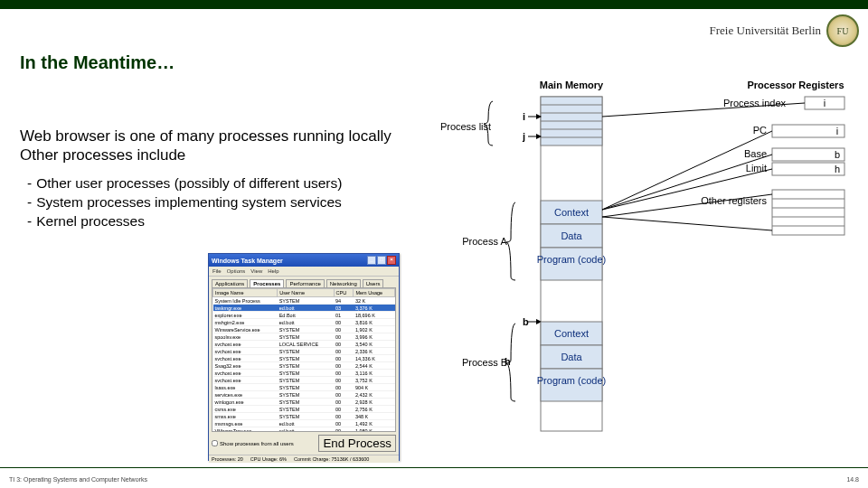  I want to click on svg-text: Other registers, so click(734, 201).